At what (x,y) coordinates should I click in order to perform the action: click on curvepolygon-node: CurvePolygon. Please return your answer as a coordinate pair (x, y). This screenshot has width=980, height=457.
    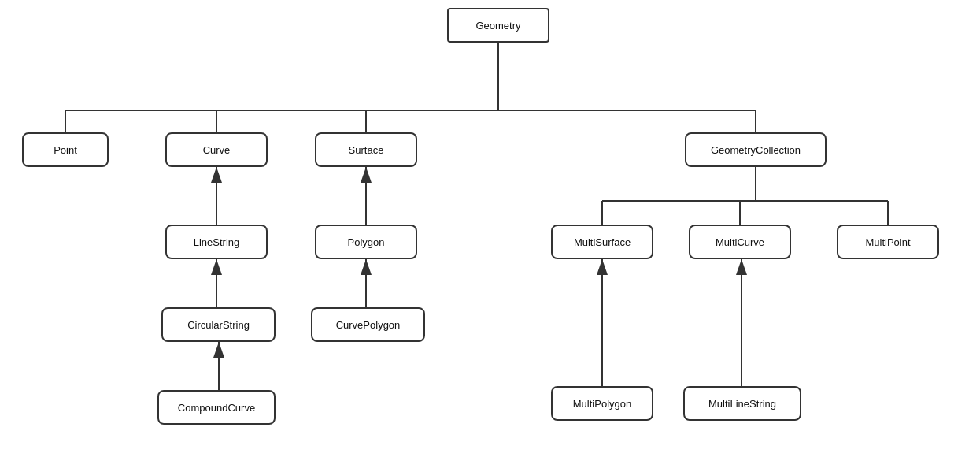
    Looking at the image, I should click on (368, 325).